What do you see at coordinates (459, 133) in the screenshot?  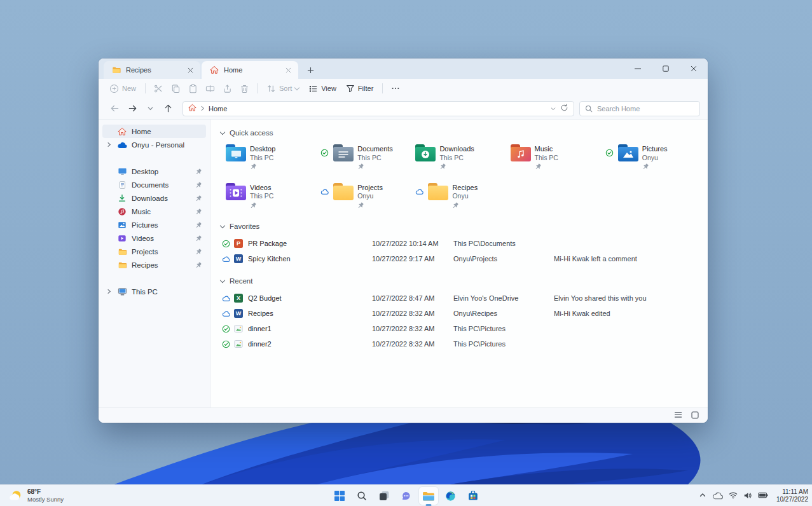 I see `section-quick-access: Quick access` at bounding box center [459, 133].